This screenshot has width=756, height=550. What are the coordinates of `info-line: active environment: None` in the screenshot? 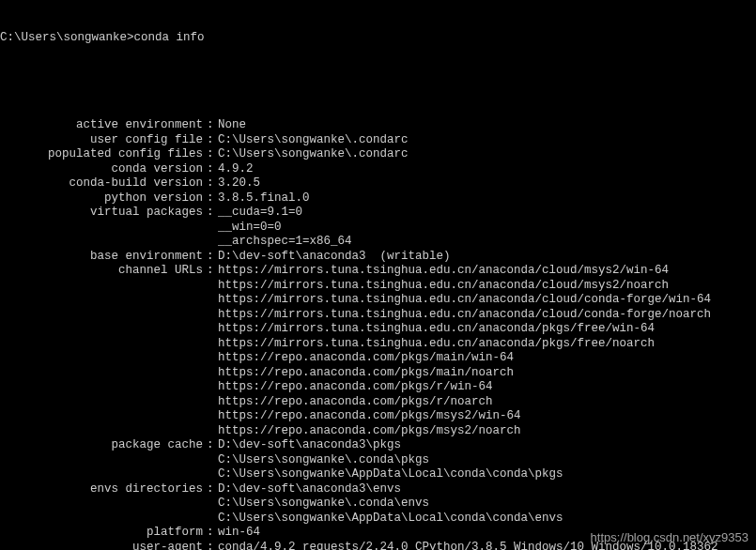 It's located at (378, 126).